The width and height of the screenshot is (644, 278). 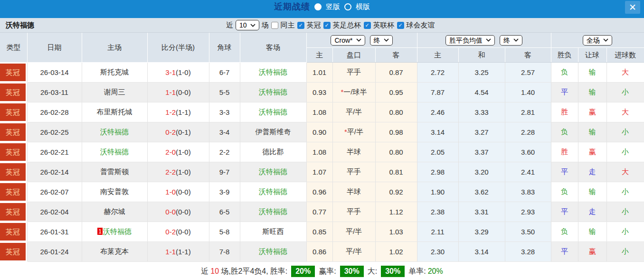 I want to click on home-team-cell: 谢周三, so click(x=114, y=93).